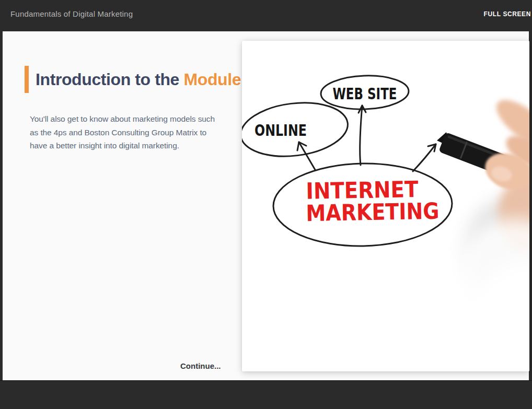 Image resolution: width=532 pixels, height=409 pixels. I want to click on slide-paragraph: You'll also get to know about marketing …, so click(122, 133).